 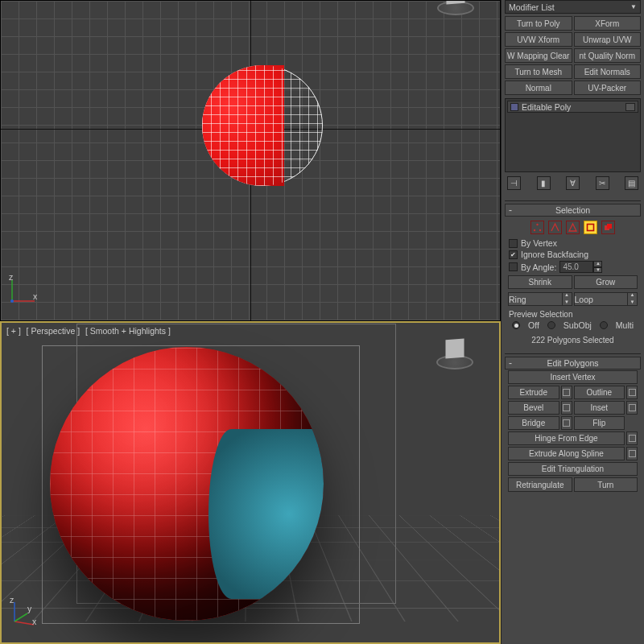 What do you see at coordinates (573, 6) in the screenshot?
I see `modifier-list-dropdown: Modifier List ▼` at bounding box center [573, 6].